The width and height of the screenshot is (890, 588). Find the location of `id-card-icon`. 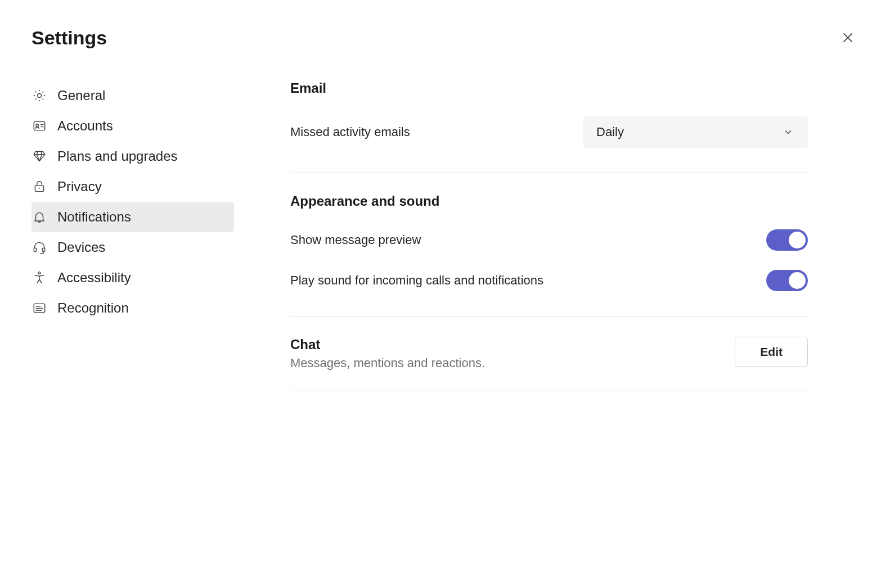

id-card-icon is located at coordinates (39, 126).